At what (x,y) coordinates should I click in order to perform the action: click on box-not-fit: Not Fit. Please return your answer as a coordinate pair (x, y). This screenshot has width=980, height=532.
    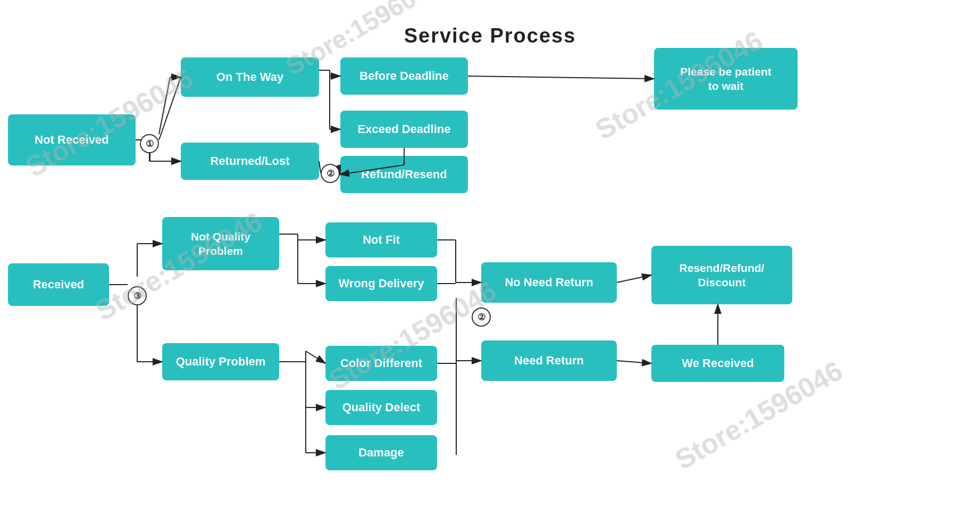
    Looking at the image, I should click on (381, 240).